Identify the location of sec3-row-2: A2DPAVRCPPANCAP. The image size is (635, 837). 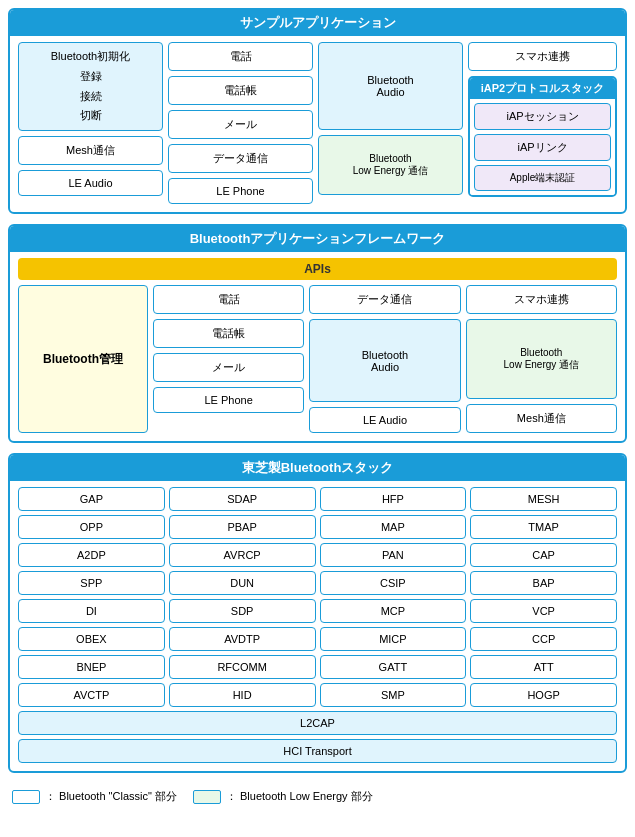
(318, 555).